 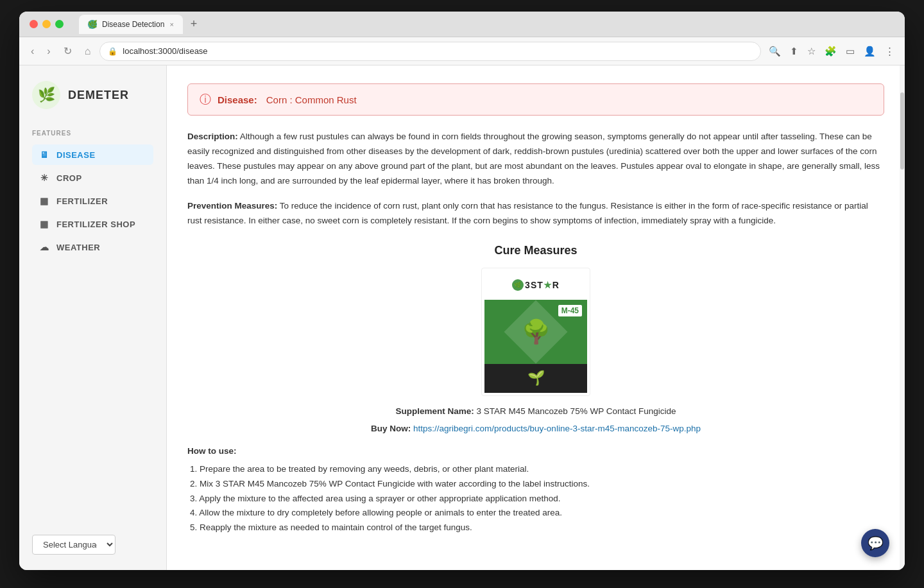 I want to click on supplement-label: Supplement Name:, so click(x=435, y=411).